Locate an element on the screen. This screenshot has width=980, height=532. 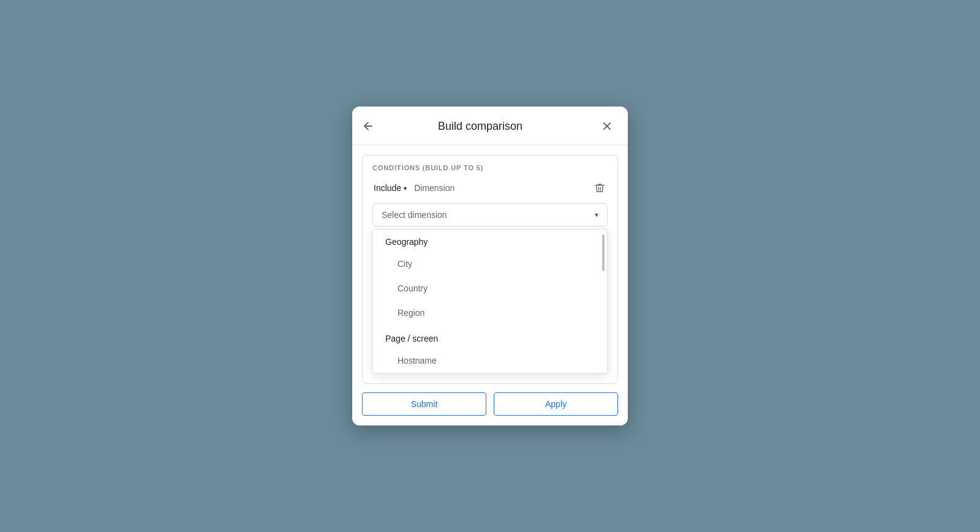
submit-button: Submit is located at coordinates (424, 404).